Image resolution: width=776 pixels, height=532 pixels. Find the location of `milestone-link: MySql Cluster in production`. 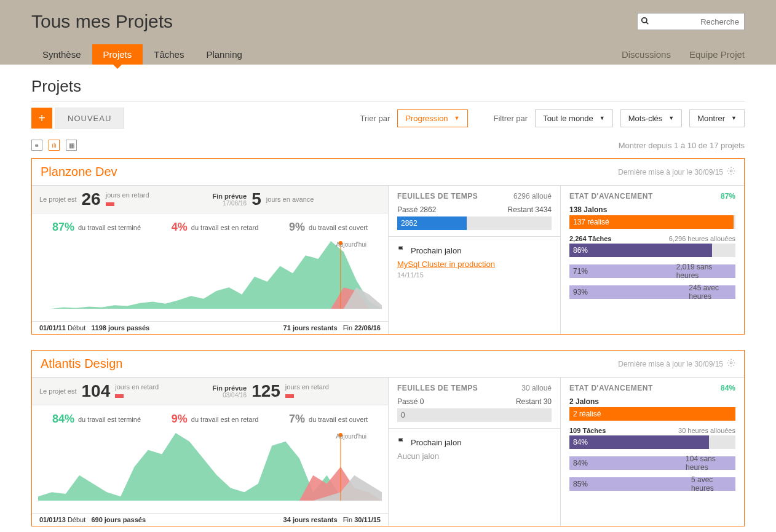

milestone-link: MySql Cluster in production is located at coordinates (446, 264).